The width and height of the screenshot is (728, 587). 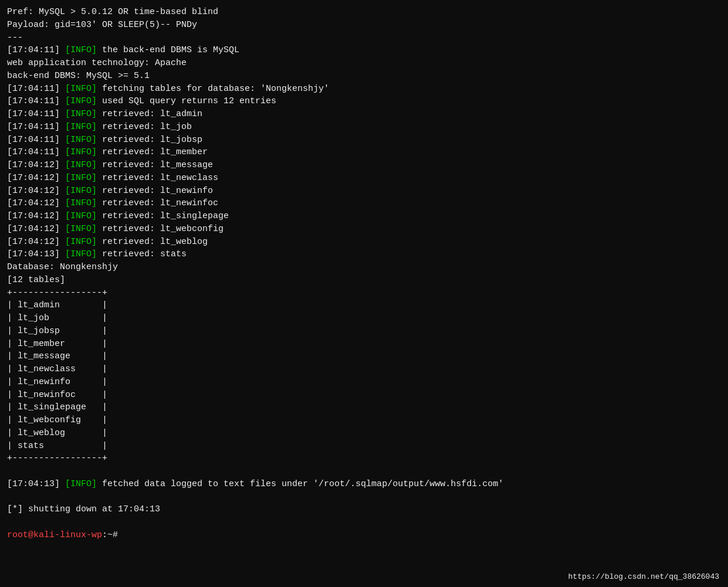 What do you see at coordinates (364, 369) in the screenshot?
I see `terminal-line: | lt_newclass |` at bounding box center [364, 369].